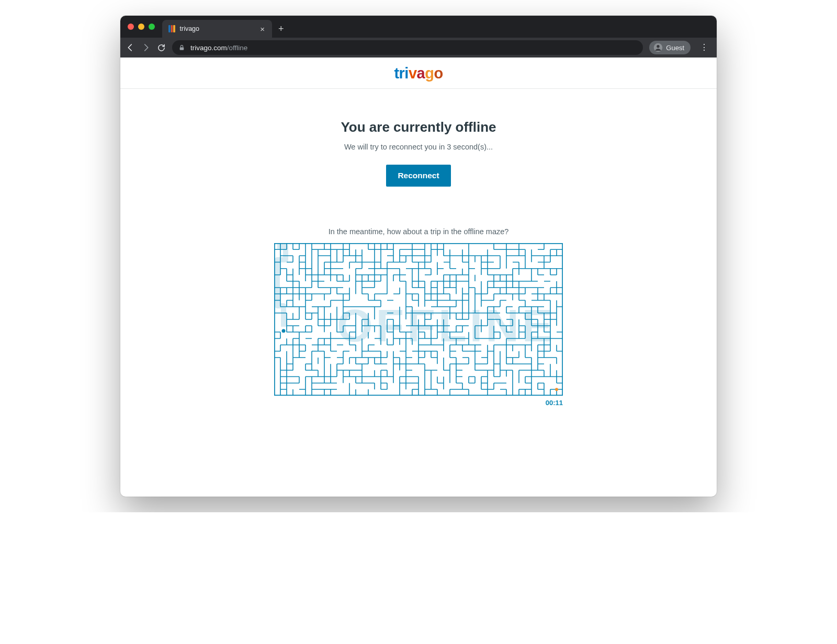  I want to click on reconnect-button: Reconnect, so click(418, 176).